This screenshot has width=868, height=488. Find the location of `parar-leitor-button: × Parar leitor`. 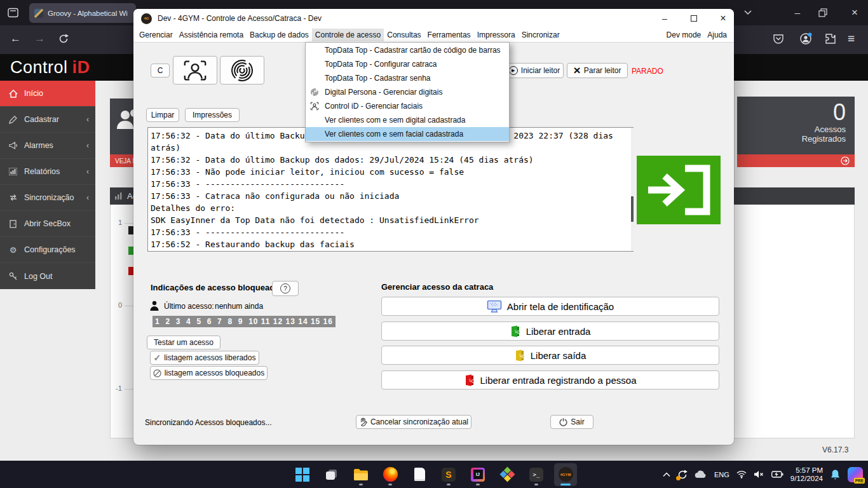

parar-leitor-button: × Parar leitor is located at coordinates (597, 71).